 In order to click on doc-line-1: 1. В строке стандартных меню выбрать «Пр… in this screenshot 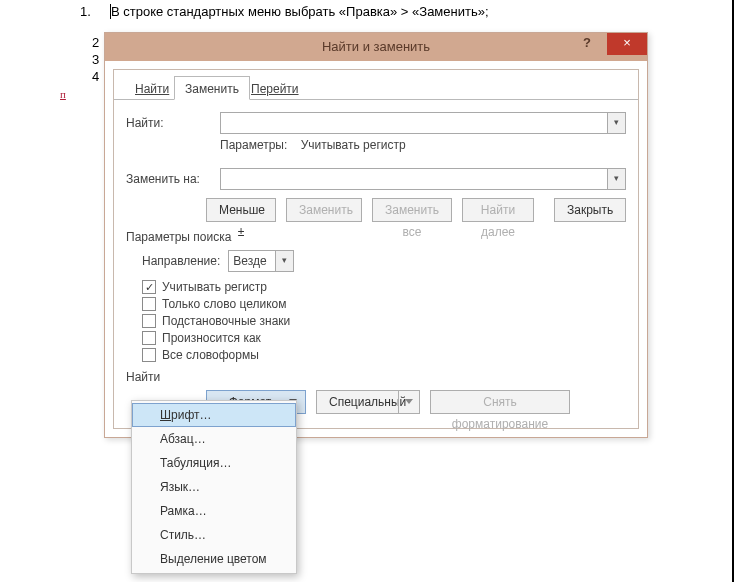, I will do `click(284, 12)`.